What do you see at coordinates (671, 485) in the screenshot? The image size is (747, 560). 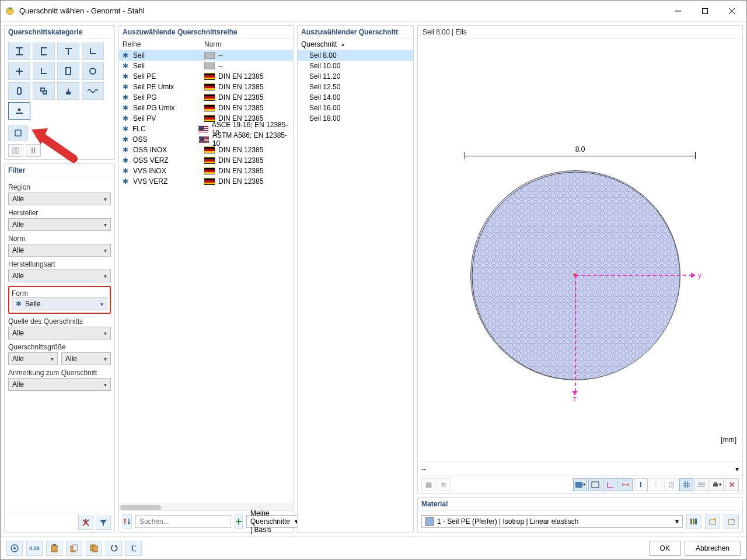 I see `tb-center: ⊡` at bounding box center [671, 485].